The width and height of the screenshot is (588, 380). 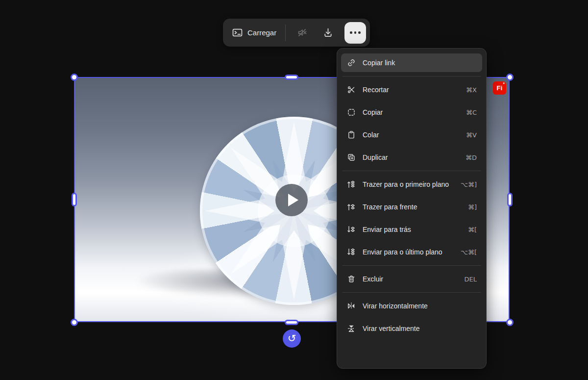 I want to click on menu-item-shortcut: ⌘X, so click(x=471, y=90).